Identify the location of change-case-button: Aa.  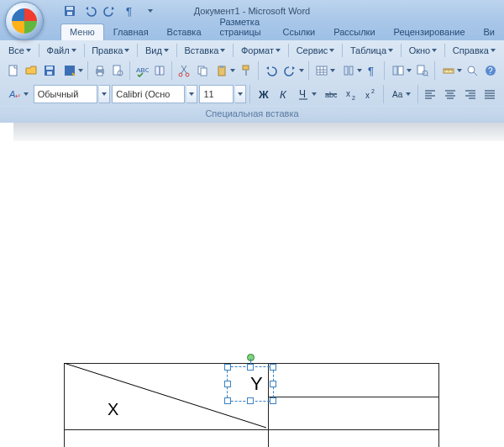
(401, 94).